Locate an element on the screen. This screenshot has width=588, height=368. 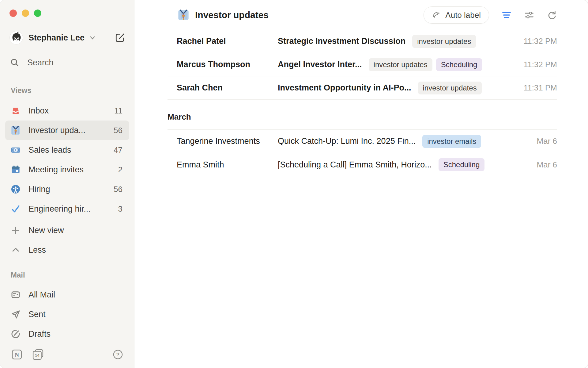
new-view-label: New view is located at coordinates (46, 231).